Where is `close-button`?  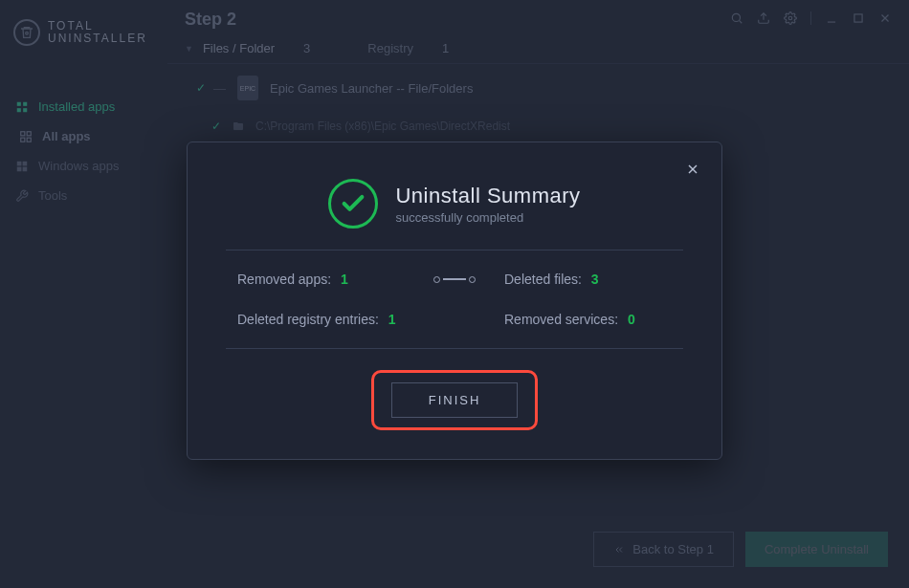
close-button is located at coordinates (693, 169).